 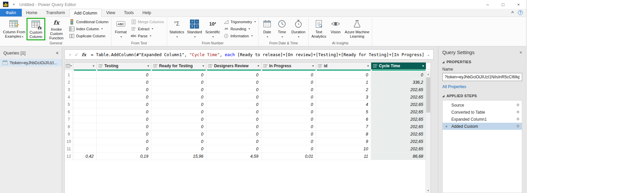 What do you see at coordinates (357, 29) in the screenshot?
I see `azure-machine-learning-button: Azure Machine Learning` at bounding box center [357, 29].